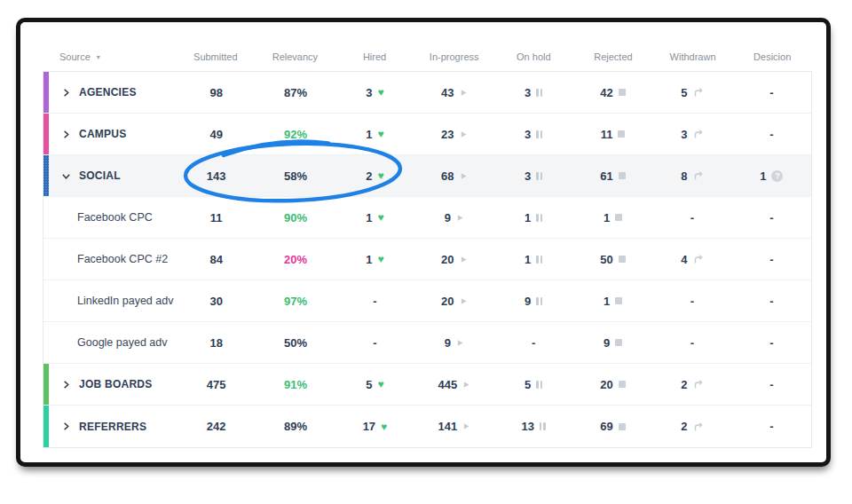 The width and height of the screenshot is (852, 504). What do you see at coordinates (110, 259) in the screenshot?
I see `source-cell: Facebook CPC #2` at bounding box center [110, 259].